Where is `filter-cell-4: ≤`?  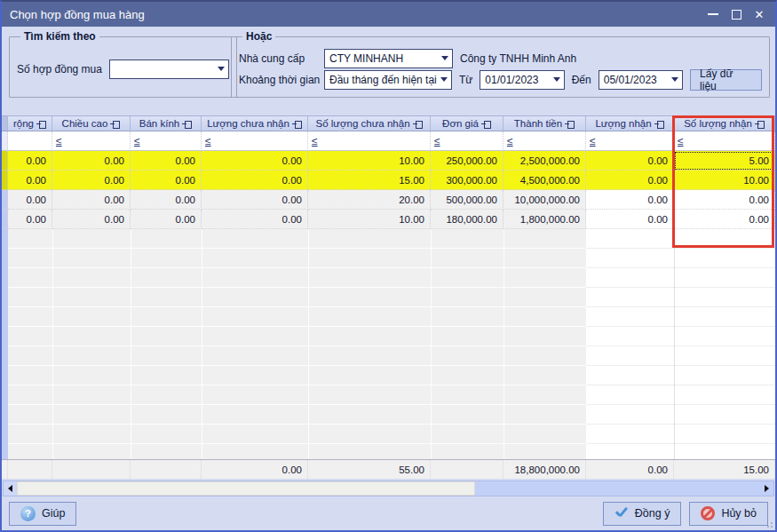
filter-cell-4: ≤ is located at coordinates (369, 141).